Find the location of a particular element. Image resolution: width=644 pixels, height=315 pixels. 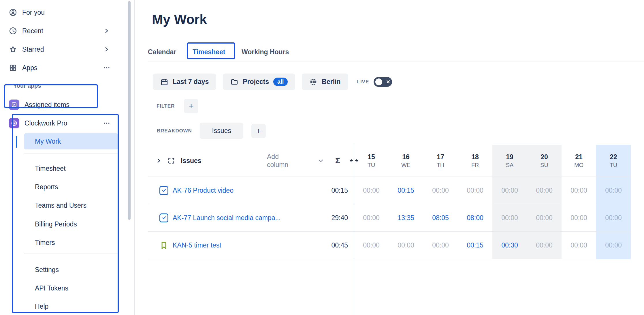

chevron-down-icon is located at coordinates (321, 161).